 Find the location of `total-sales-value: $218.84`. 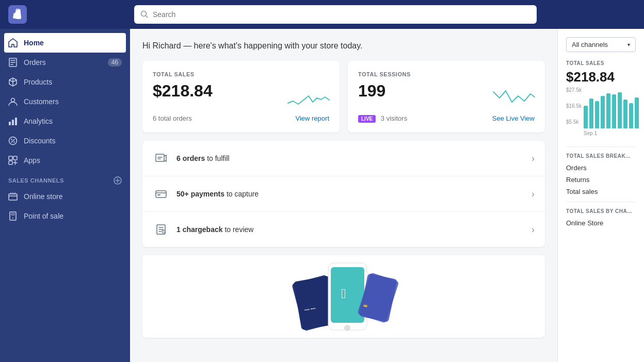

total-sales-value: $218.84 is located at coordinates (183, 91).